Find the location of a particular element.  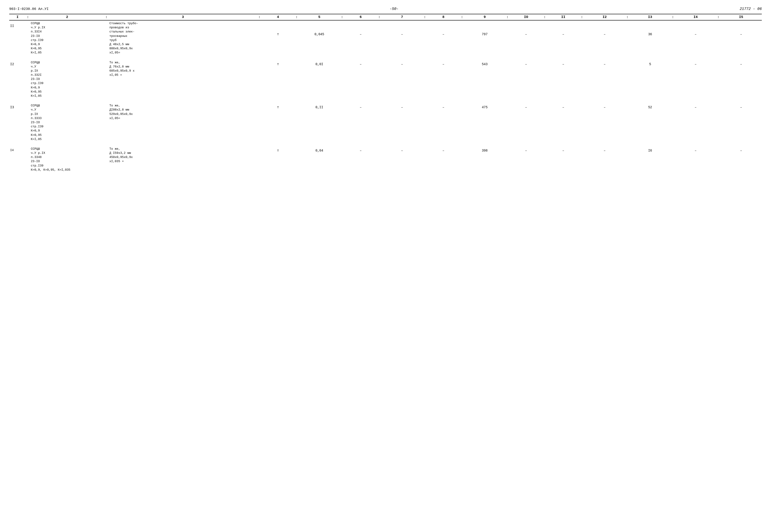

col-header-I: I is located at coordinates (17, 17).